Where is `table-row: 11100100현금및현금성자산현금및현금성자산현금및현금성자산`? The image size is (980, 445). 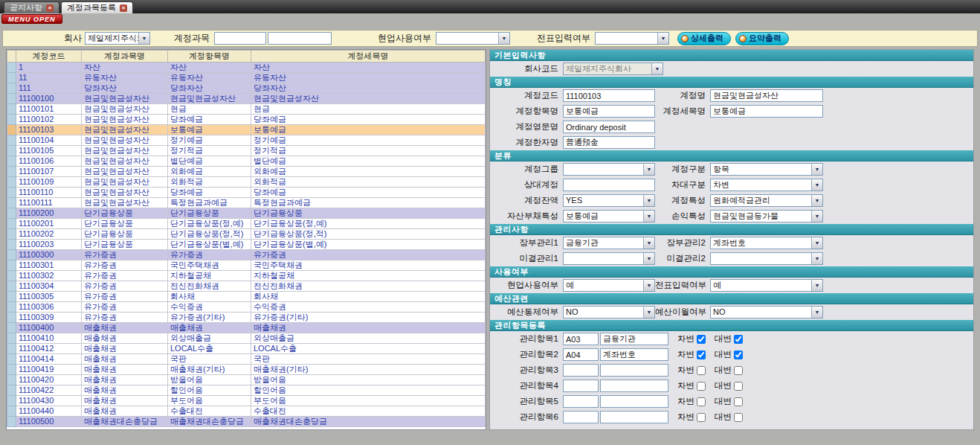
table-row: 11100100현금및현금성자산현금및현금성자산현금및현금성자산 is located at coordinates (247, 99).